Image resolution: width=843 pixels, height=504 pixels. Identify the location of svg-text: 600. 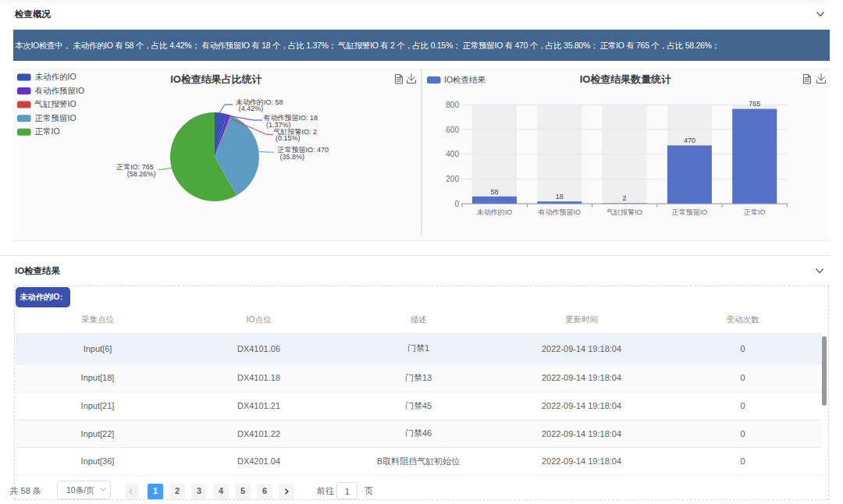
(453, 130).